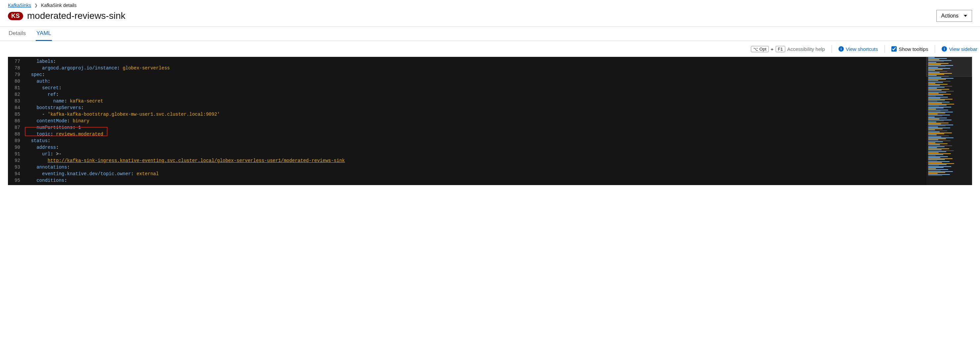  Describe the element at coordinates (475, 68) in the screenshot. I see `code-line: argocd.argoproj.io/instance: globex-serv…` at that location.